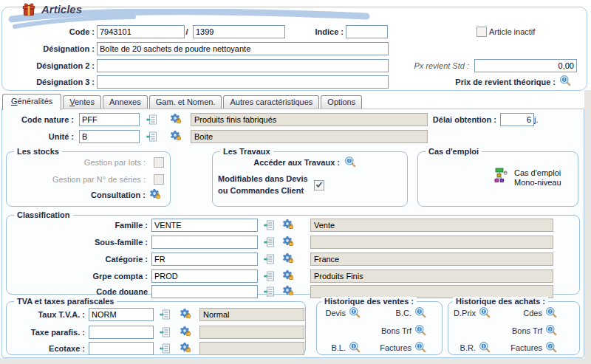 This screenshot has width=591, height=364. I want to click on unite-display: Boite, so click(309, 137).